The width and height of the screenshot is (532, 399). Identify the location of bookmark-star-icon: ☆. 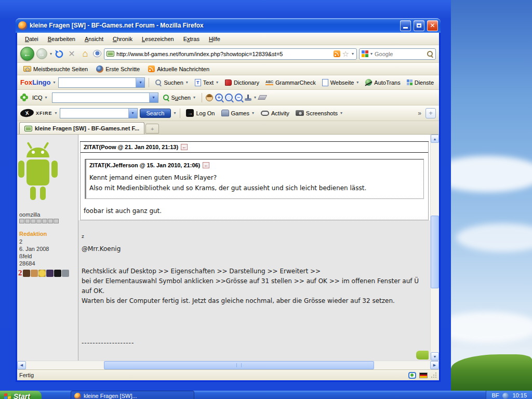
(346, 54).